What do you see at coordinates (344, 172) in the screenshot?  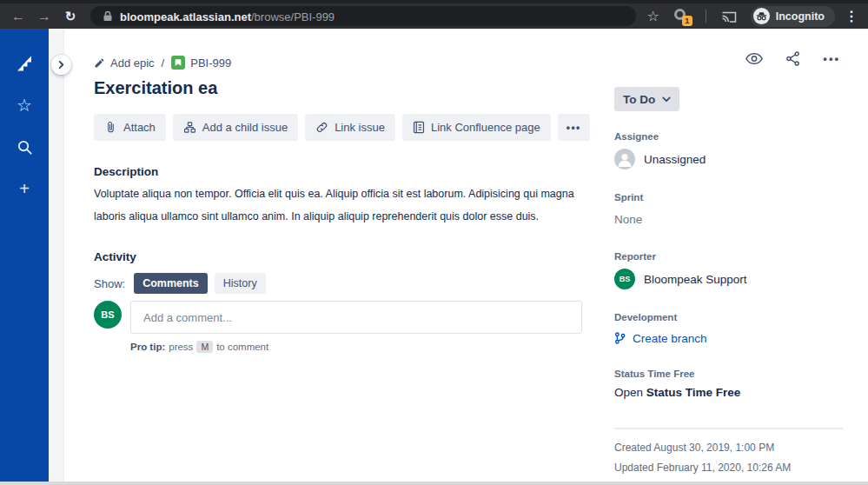 I see `description-heading: Description` at bounding box center [344, 172].